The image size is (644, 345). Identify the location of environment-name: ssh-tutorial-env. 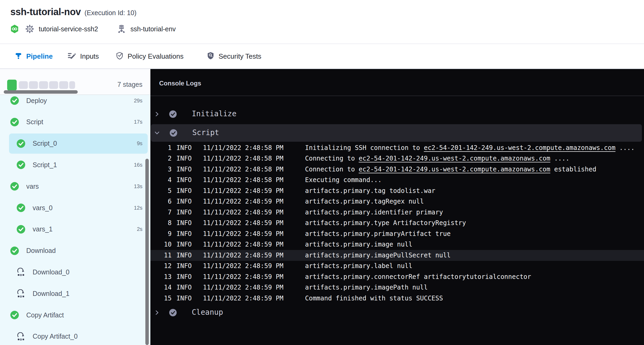
(153, 29).